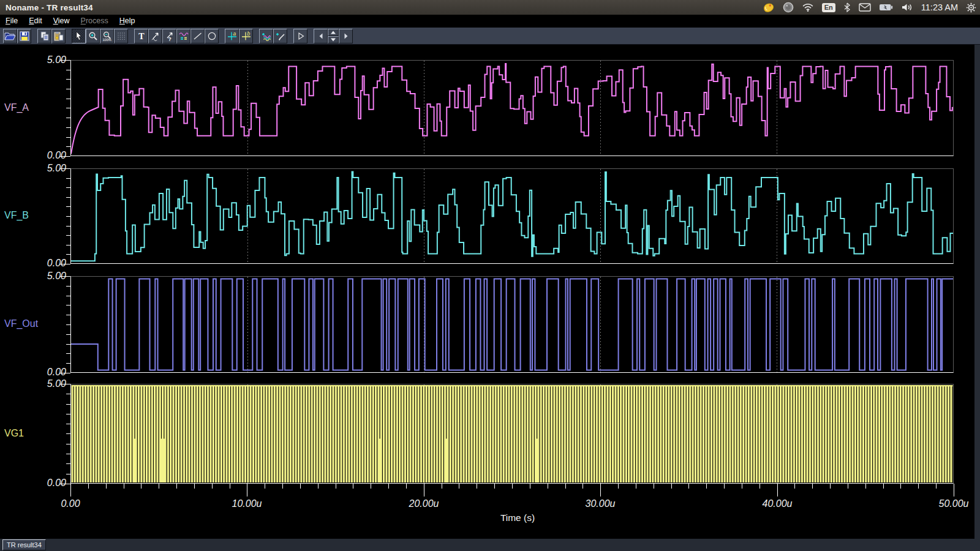 The height and width of the screenshot is (551, 980). Describe the element at coordinates (184, 36) in the screenshot. I see `legend-icon` at that location.